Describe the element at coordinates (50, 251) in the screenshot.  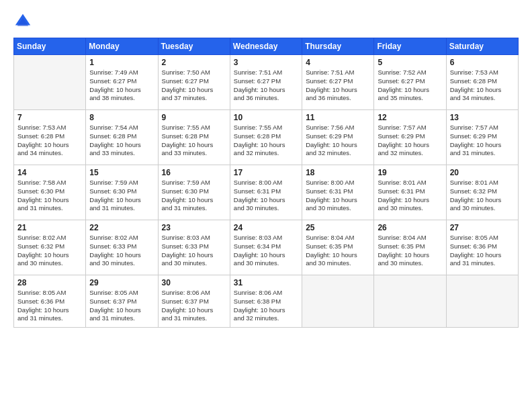
I see `cell-info: Sunrise: 8:02 AMSunset: 6:32 PMDaylight:…` at that location.